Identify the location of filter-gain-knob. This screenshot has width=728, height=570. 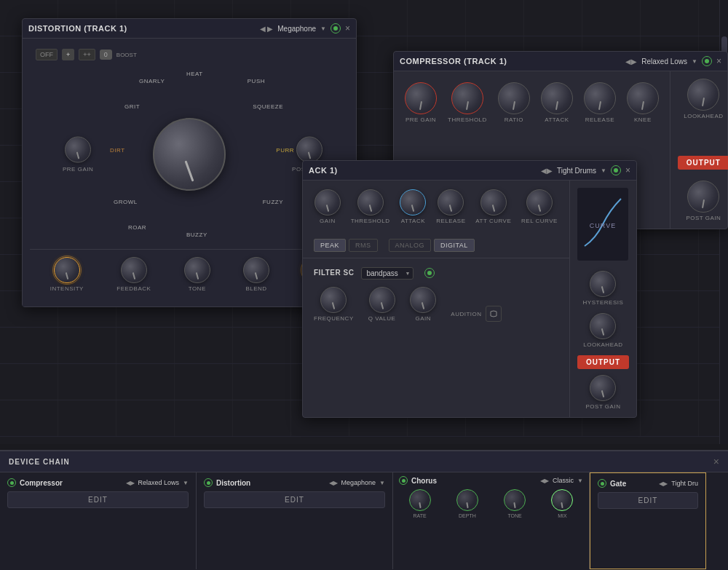
(423, 300).